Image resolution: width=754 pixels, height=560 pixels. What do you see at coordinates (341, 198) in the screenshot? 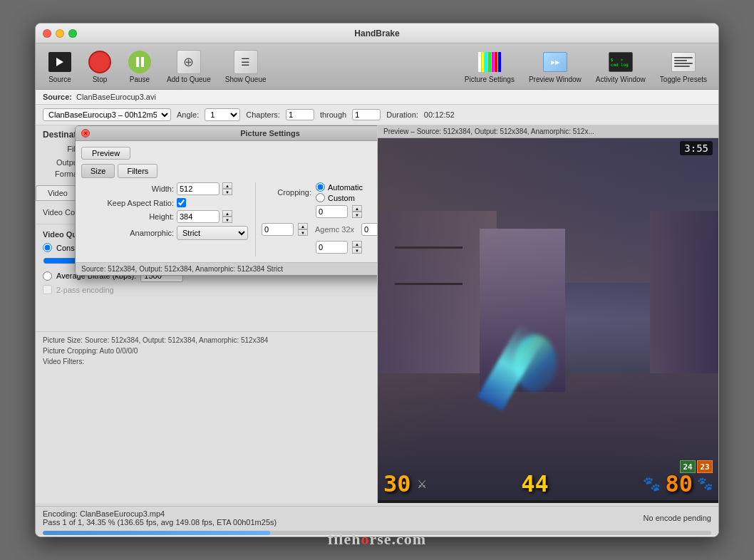
I see `crop-custom-label: Custom` at bounding box center [341, 198].